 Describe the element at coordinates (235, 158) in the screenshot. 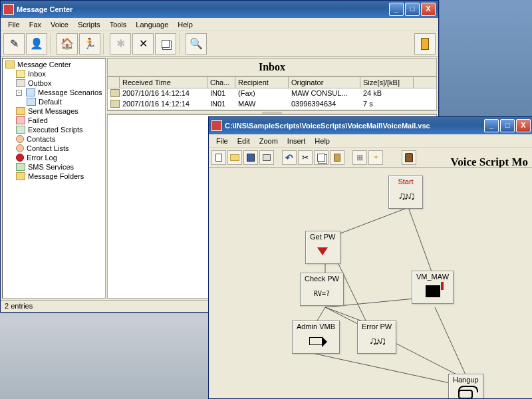

I see `open-icon` at that location.